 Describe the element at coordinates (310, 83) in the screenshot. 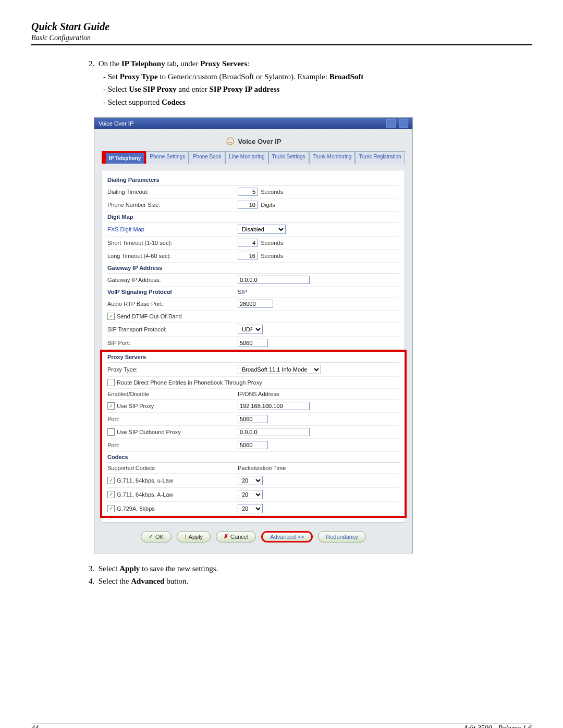

I see `instruction-steps: 2. On the IP Telephony tab, under Proxy …` at that location.